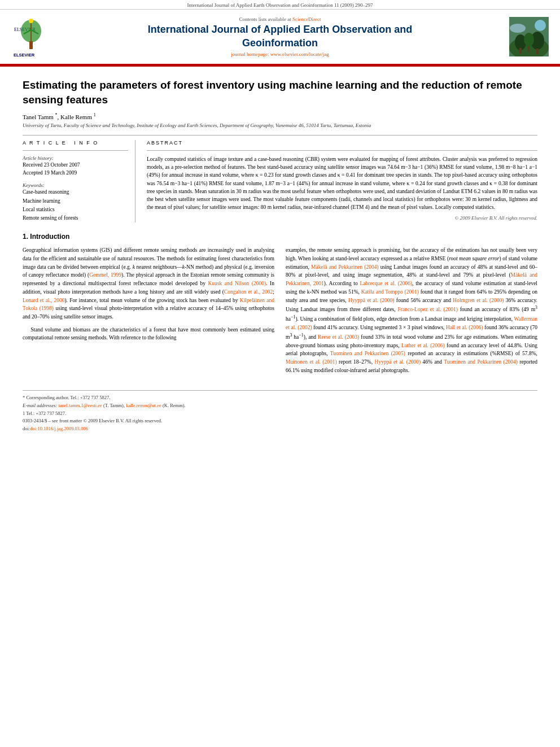 The height and width of the screenshot is (747, 560). I want to click on accepted-date: Accepted 19 March 2009, so click(76, 173).